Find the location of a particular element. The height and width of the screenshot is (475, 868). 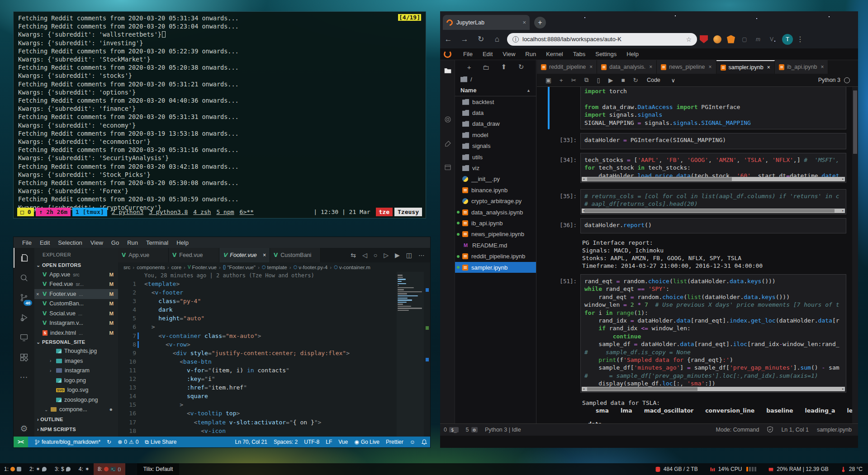

copy-cell-icon: ⧉ is located at coordinates (587, 80).